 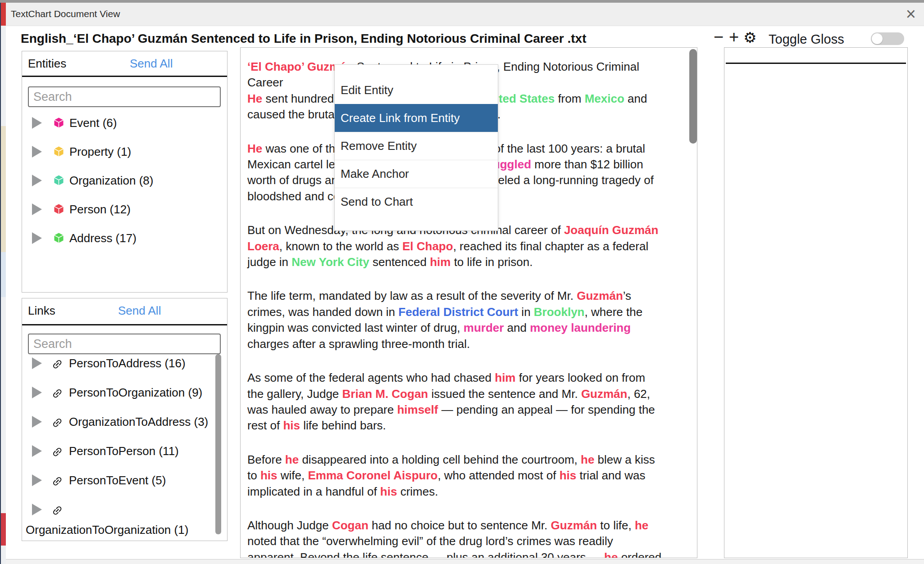 What do you see at coordinates (888, 39) in the screenshot?
I see `toggle-gloss-switch` at bounding box center [888, 39].